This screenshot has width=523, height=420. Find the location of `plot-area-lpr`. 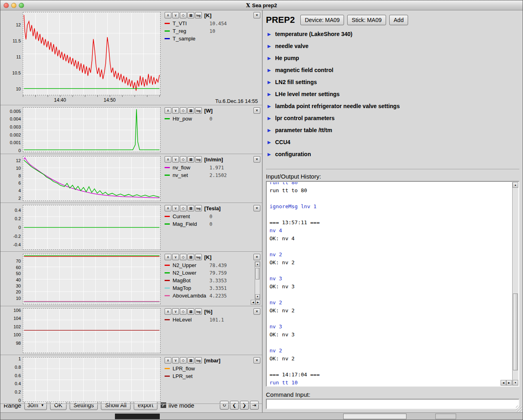

plot-area-lpr is located at coordinates (92, 380).